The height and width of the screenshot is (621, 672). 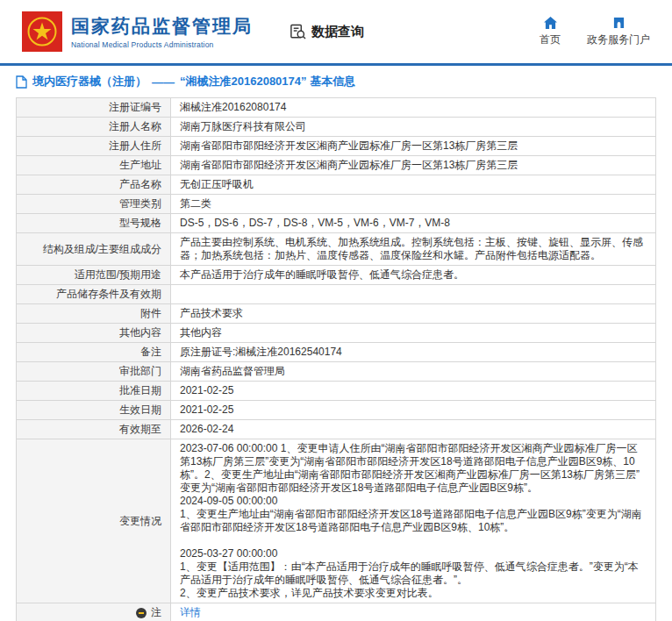 What do you see at coordinates (336, 108) in the screenshot?
I see `table-row-reg-number: 注册证编号 湘械注准20162080174` at bounding box center [336, 108].